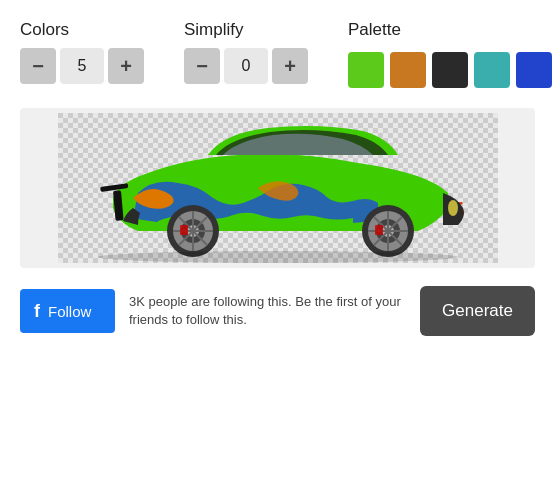 Image resolution: width=555 pixels, height=502 pixels. I want to click on palette-swatches, so click(450, 70).